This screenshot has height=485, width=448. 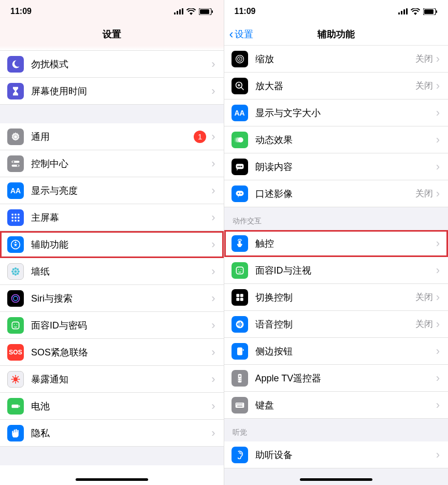 What do you see at coordinates (336, 34) in the screenshot?
I see `page-title: 辅助功能` at bounding box center [336, 34].